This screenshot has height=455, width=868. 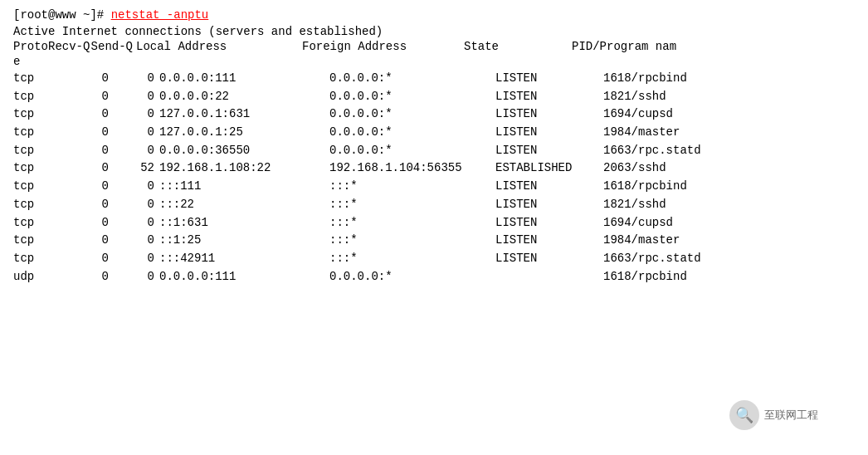 I want to click on col-foreign-header: Foreign Address, so click(x=383, y=46).